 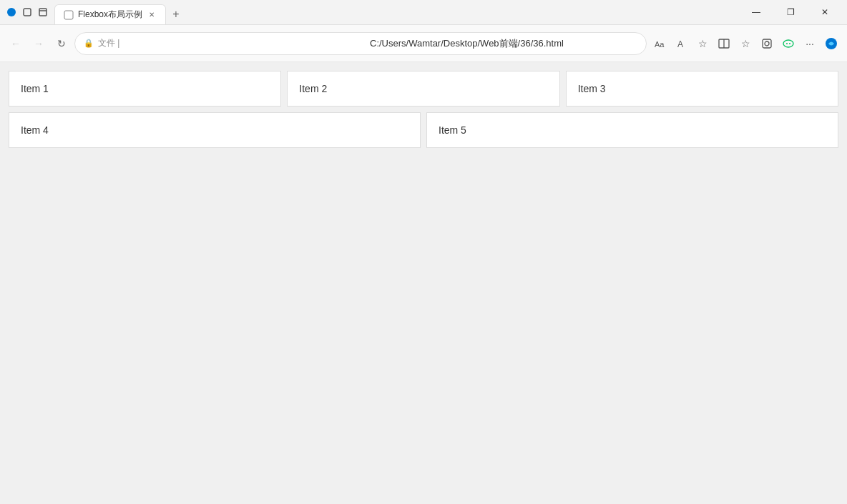 What do you see at coordinates (788, 44) in the screenshot?
I see `wechat-icon` at bounding box center [788, 44].